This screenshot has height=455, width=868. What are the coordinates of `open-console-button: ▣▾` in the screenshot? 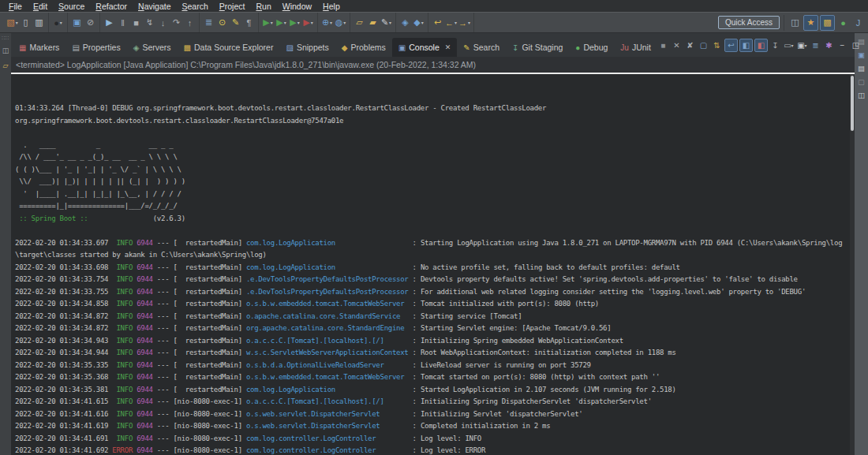 It's located at (802, 46).